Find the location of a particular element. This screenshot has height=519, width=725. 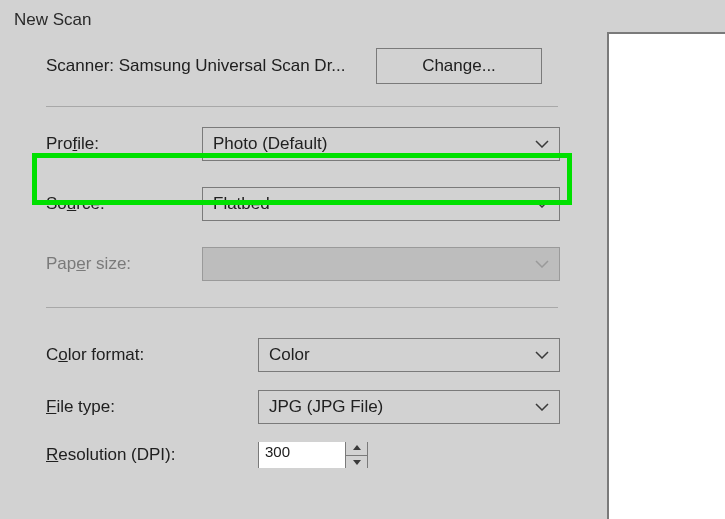

color-format-label: Color format: is located at coordinates (152, 355).